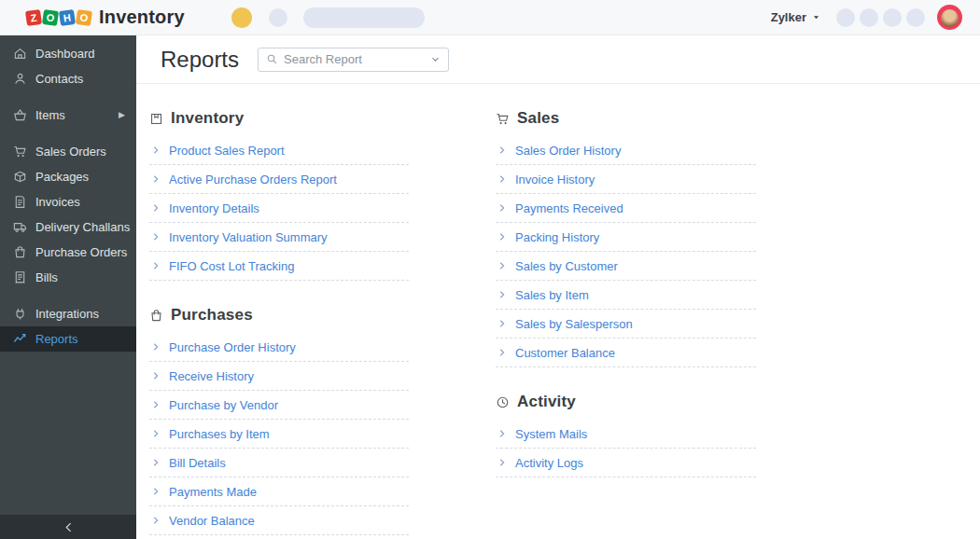  Describe the element at coordinates (551, 435) in the screenshot. I see `report-link: System Mails` at that location.